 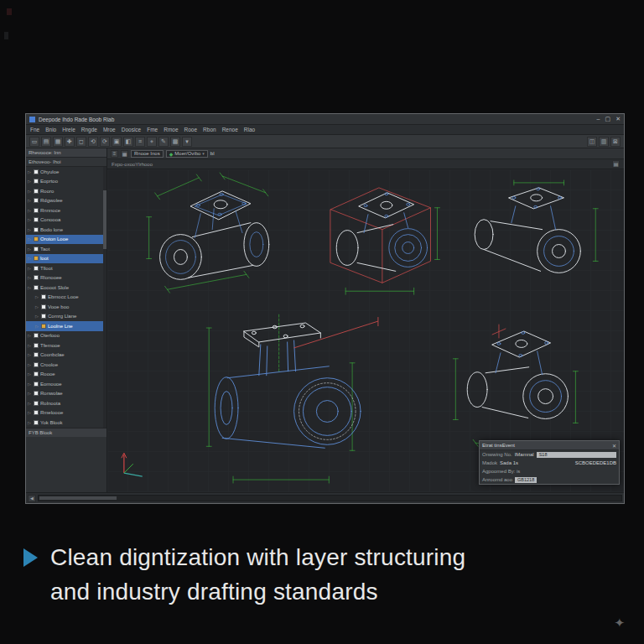 What do you see at coordinates (515, 387) in the screenshot?
I see `view-bottom-right` at bounding box center [515, 387].